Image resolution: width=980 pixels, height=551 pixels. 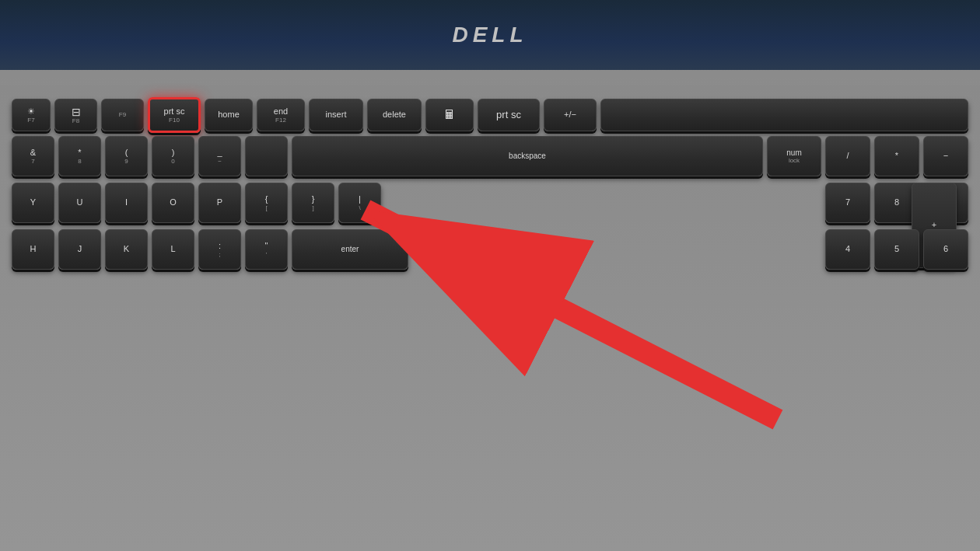 I want to click on key-enter: enter, so click(x=350, y=249).